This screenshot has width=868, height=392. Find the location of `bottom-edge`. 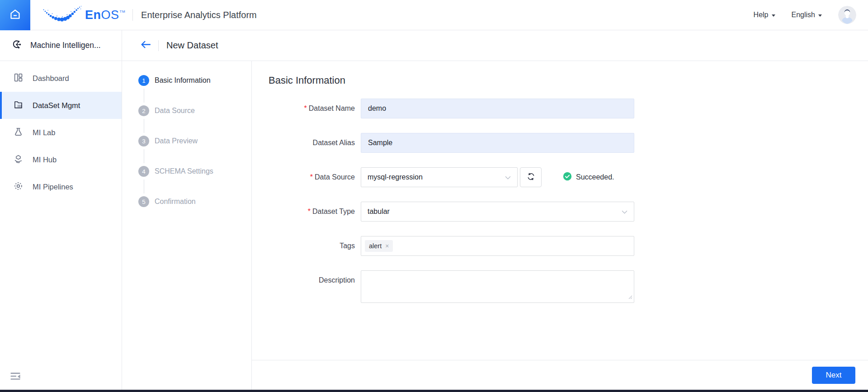

bottom-edge is located at coordinates (434, 391).